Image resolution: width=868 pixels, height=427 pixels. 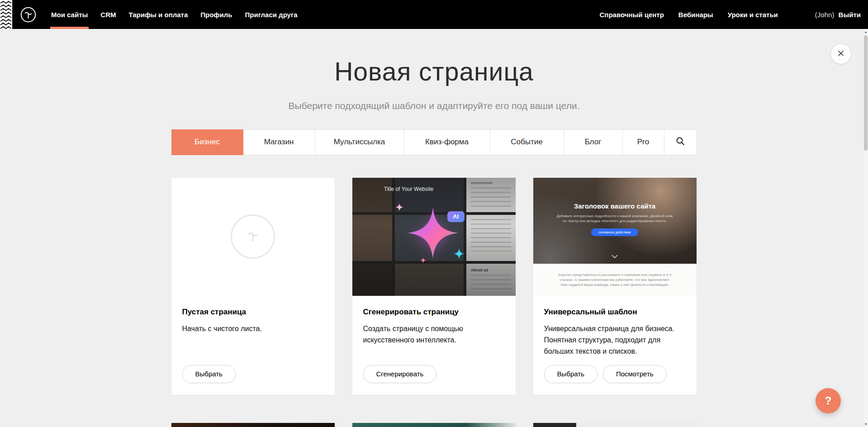 What do you see at coordinates (434, 142) in the screenshot?
I see `template-category-tabs: Бизнес Магазин Мультиссылка Квиз-форма С…` at bounding box center [434, 142].